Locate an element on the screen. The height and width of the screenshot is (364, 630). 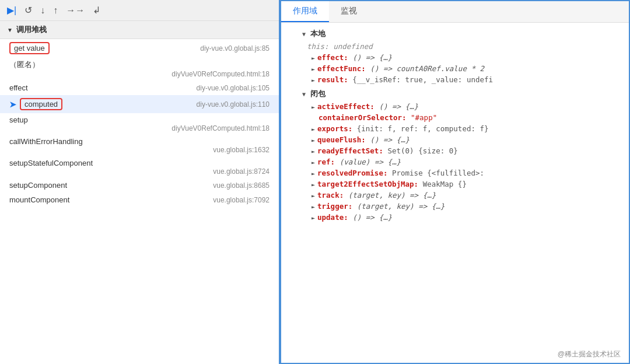
scope-closure-exports: ► exports: {init: f, ref: f, computed: f… is located at coordinates (455, 128).